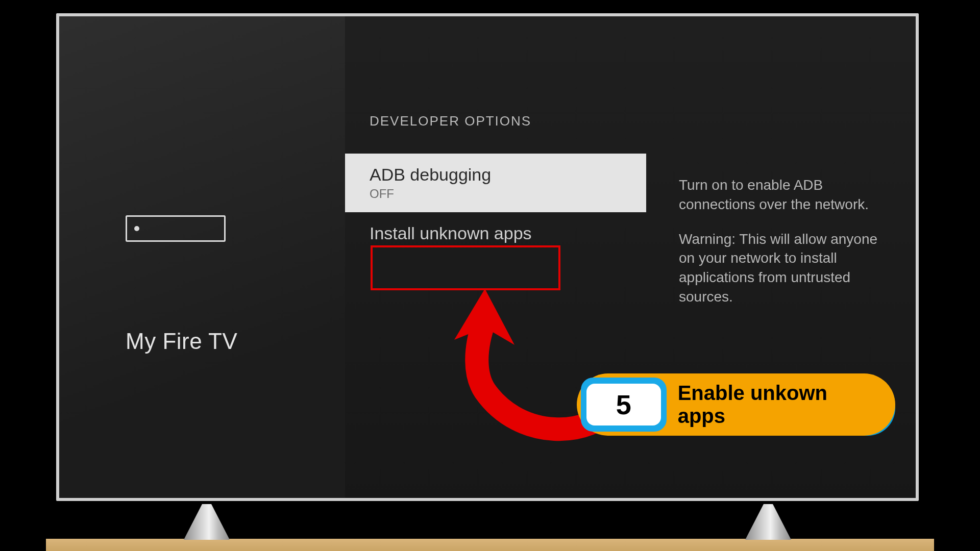  Describe the element at coordinates (496, 134) in the screenshot. I see `section-header: DEVELOPER OPTIONS` at that location.